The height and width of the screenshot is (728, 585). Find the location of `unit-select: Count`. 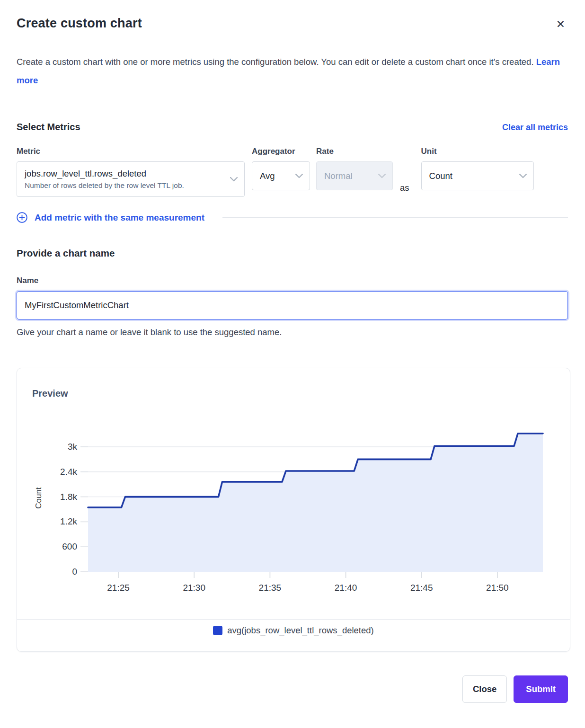

unit-select: Count is located at coordinates (478, 176).